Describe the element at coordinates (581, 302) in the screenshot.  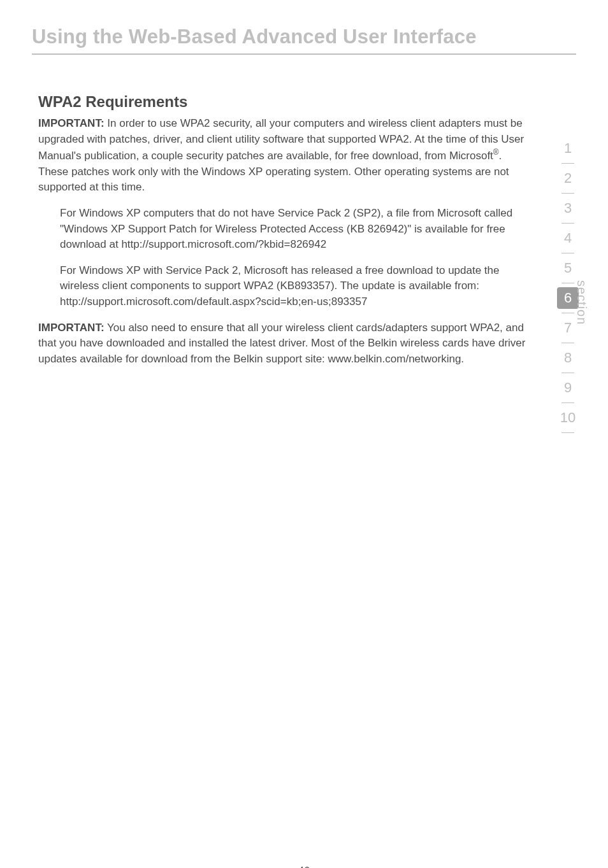
I see `section-nav-label: section` at that location.